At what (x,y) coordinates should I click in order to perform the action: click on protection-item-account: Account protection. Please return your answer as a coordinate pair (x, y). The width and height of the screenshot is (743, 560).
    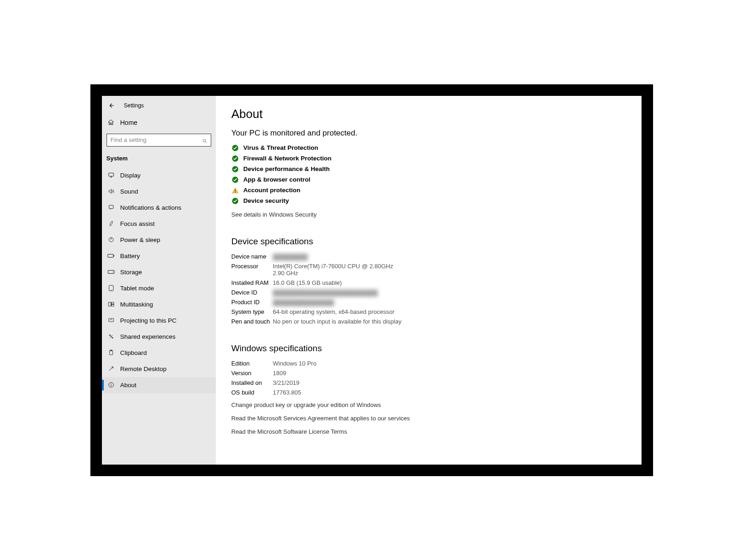
    Looking at the image, I should click on (429, 190).